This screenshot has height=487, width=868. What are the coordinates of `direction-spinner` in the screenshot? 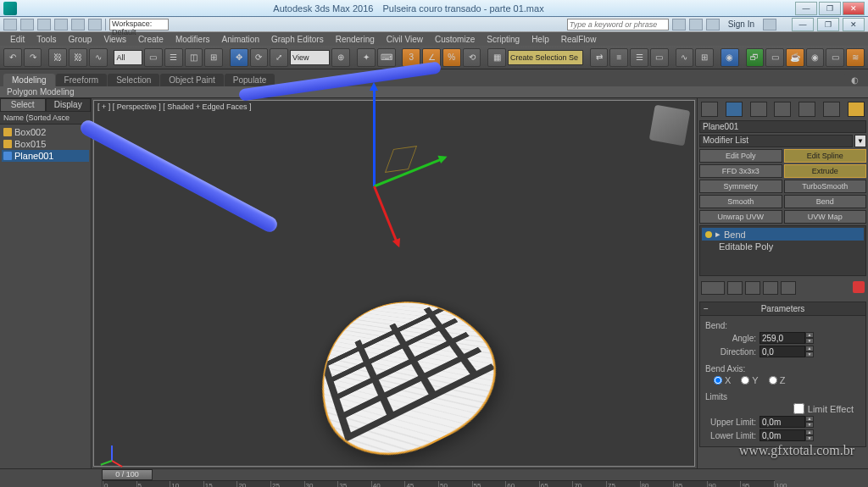 It's located at (782, 351).